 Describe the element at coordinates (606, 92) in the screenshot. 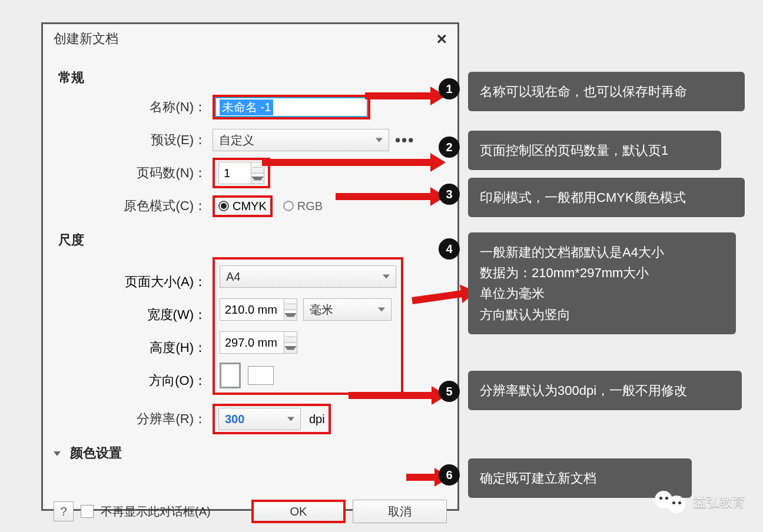

I see `callout-1: 名称可以现在命，也可以保存时再命` at that location.